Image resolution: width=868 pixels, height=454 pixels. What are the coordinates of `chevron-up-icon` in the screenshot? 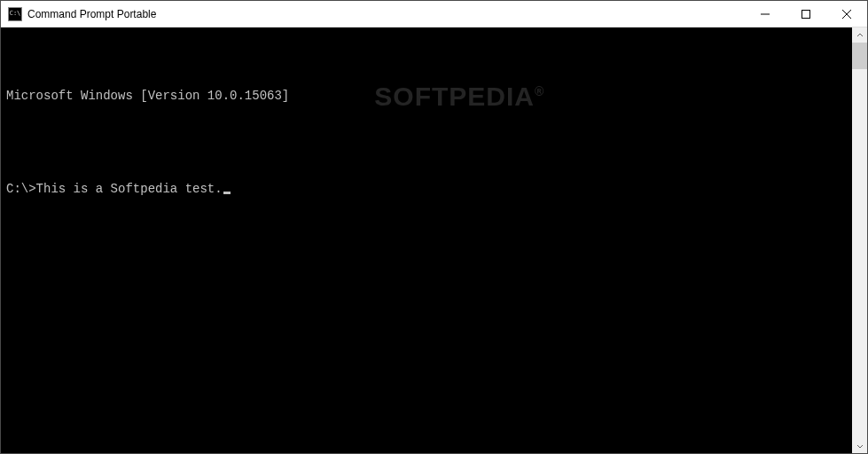 It's located at (860, 35).